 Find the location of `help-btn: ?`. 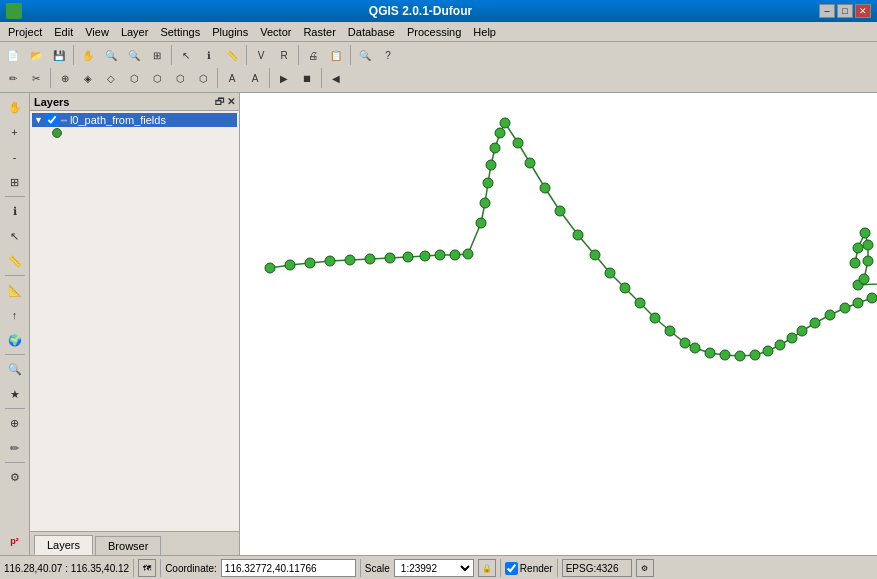

help-btn: ? is located at coordinates (388, 55).